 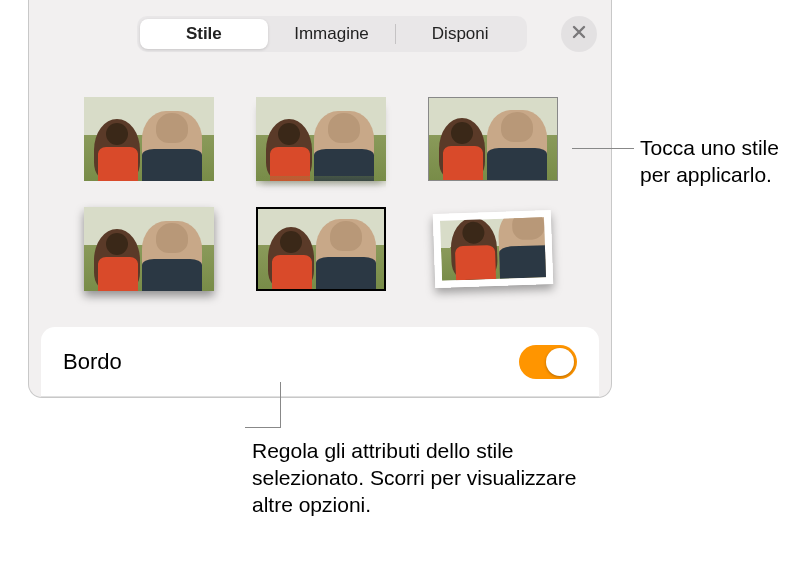 I want to click on tab-style: Stile, so click(x=204, y=34).